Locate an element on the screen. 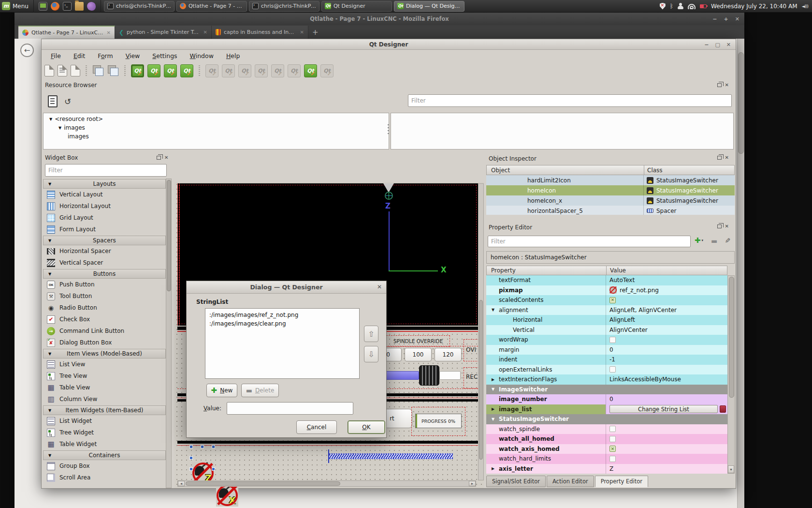  spindle-slider-track is located at coordinates (450, 375).